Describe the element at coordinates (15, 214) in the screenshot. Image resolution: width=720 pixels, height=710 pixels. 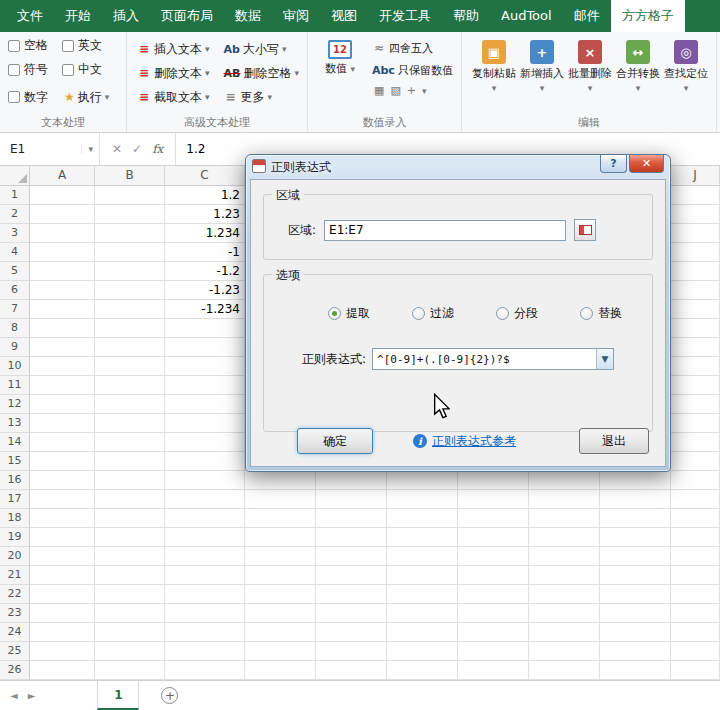
I see `row-header-2: 2` at that location.